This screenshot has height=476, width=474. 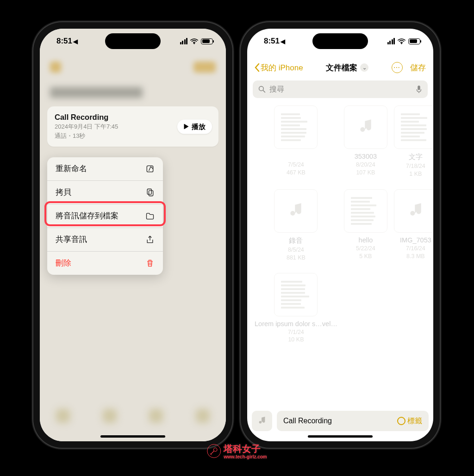 I want to click on file-meta: 8/5/24881 KB, so click(x=296, y=254).